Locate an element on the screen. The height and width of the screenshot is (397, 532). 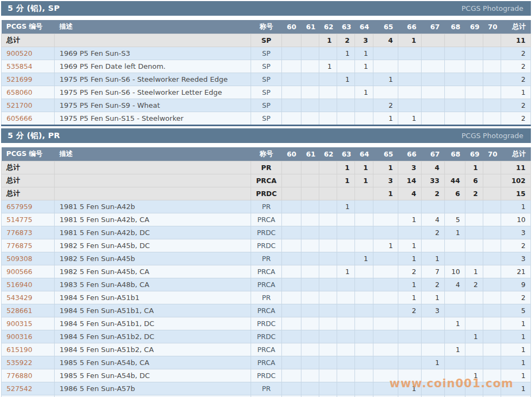
grade-count-cell: 44 is located at coordinates (455, 181).